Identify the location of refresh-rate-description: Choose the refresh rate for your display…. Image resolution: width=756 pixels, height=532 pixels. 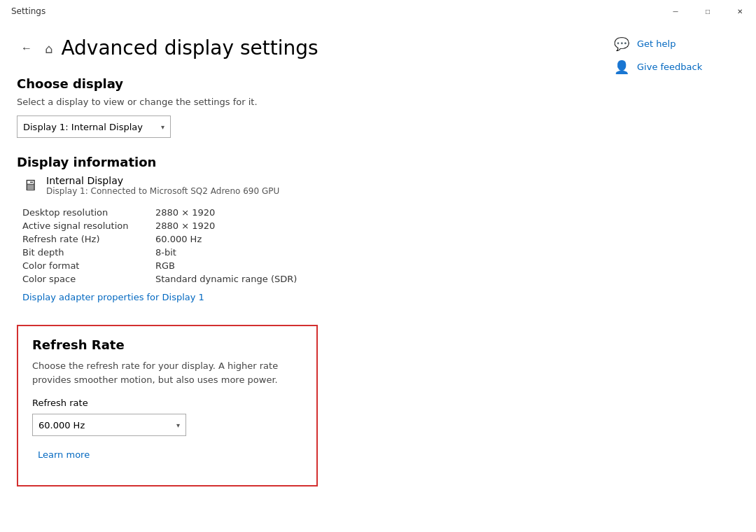
(167, 372).